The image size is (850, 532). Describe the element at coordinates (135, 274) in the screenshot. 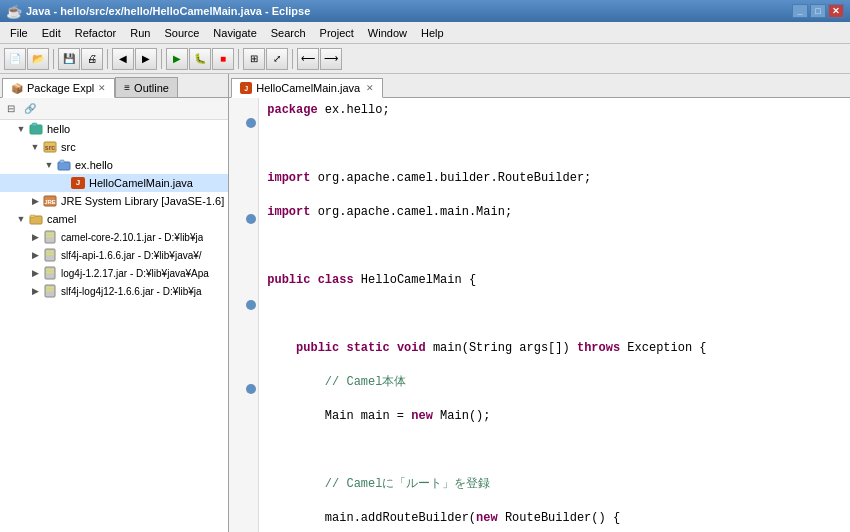

I see `tree-label-log4j: log4j-1.2.17.jar - D:¥lib¥java¥Apa` at that location.